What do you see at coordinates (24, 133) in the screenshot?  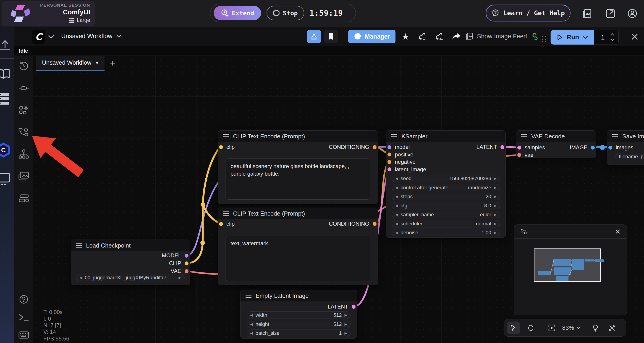 I see `sidebar-workflows-icon` at bounding box center [24, 133].